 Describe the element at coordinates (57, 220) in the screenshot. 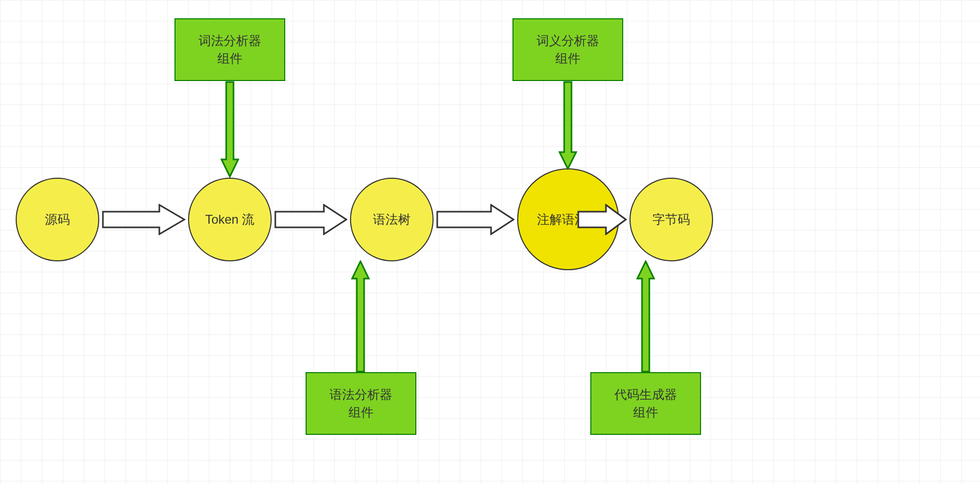

I see `node-label: 源码` at that location.